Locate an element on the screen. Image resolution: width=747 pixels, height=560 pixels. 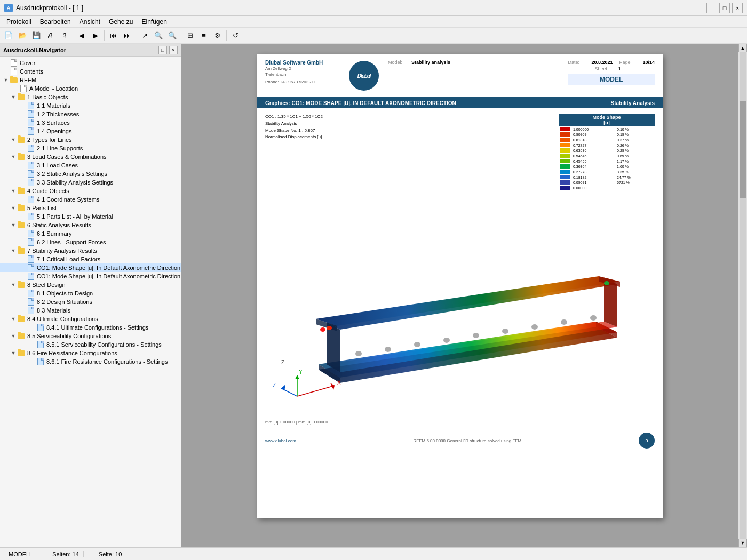
tree-toggle-8-5: ▼ is located at coordinates (13, 336).